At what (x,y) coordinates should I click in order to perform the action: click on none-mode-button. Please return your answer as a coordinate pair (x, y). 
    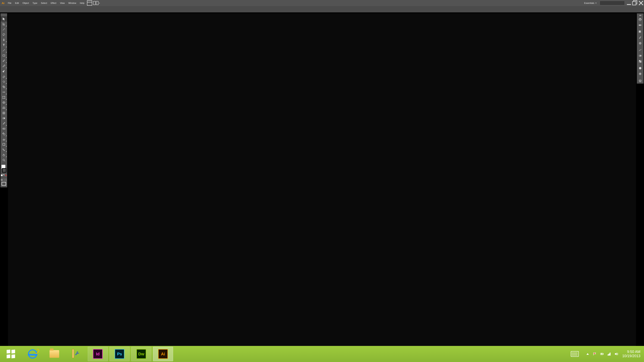
    Looking at the image, I should click on (6, 175).